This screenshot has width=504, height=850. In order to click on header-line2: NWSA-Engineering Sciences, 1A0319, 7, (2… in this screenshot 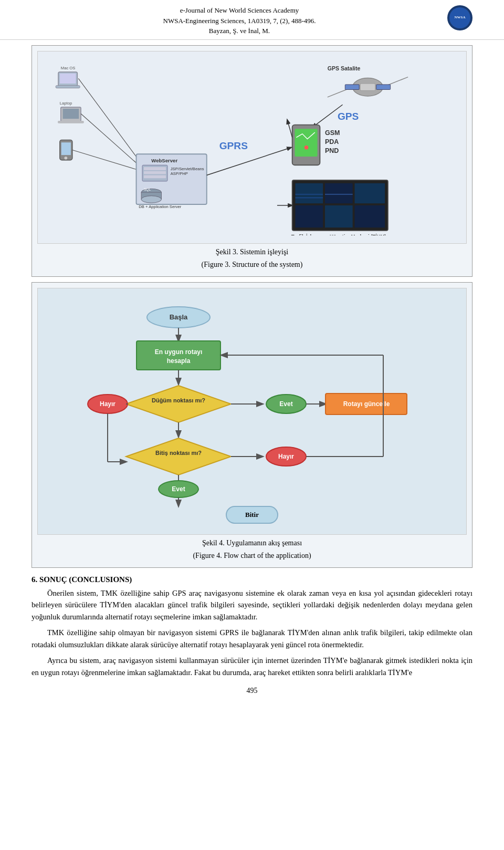, I will do `click(239, 21)`.